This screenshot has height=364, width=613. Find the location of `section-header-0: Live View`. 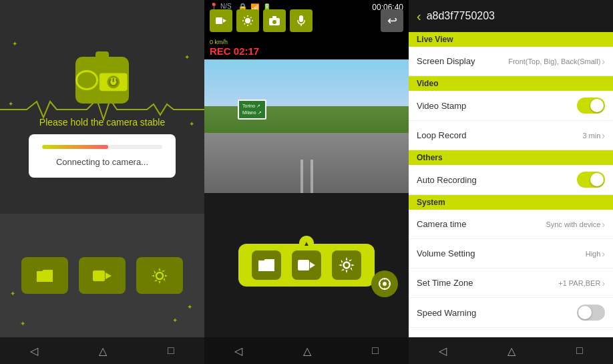

section-header-0: Live View is located at coordinates (511, 39).